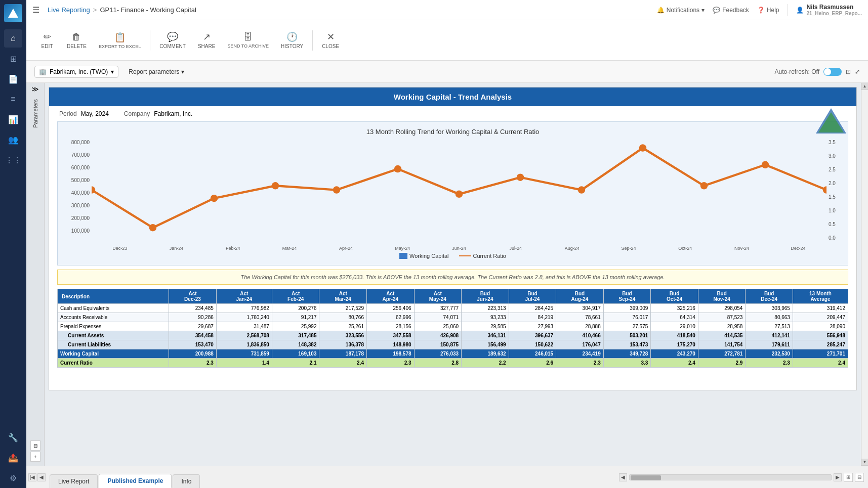  Describe the element at coordinates (402, 248) in the screenshot. I see `chart-x-label: May-24` at that location.